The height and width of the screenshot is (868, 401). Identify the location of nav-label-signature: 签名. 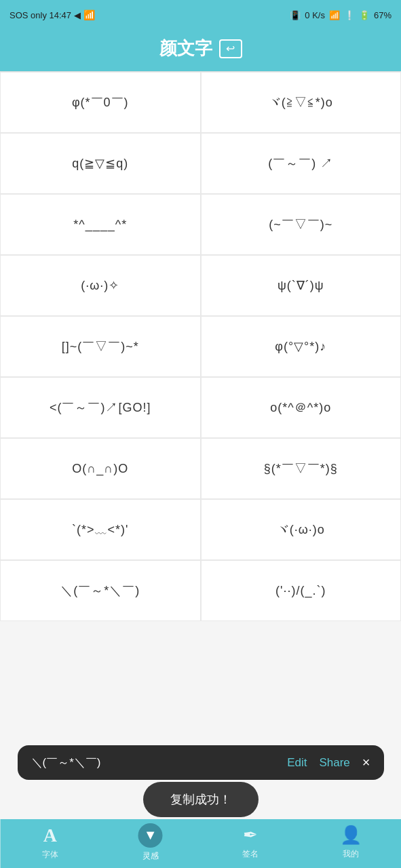
(250, 854).